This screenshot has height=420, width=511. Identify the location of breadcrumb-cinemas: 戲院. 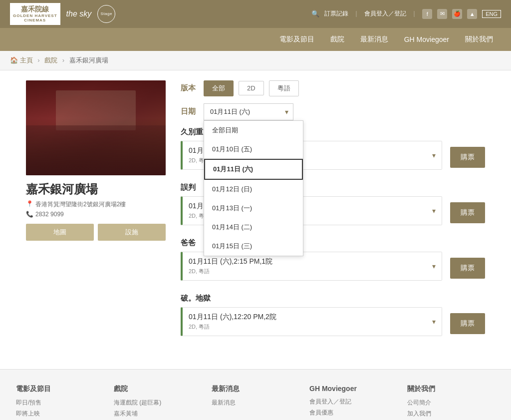
(51, 60).